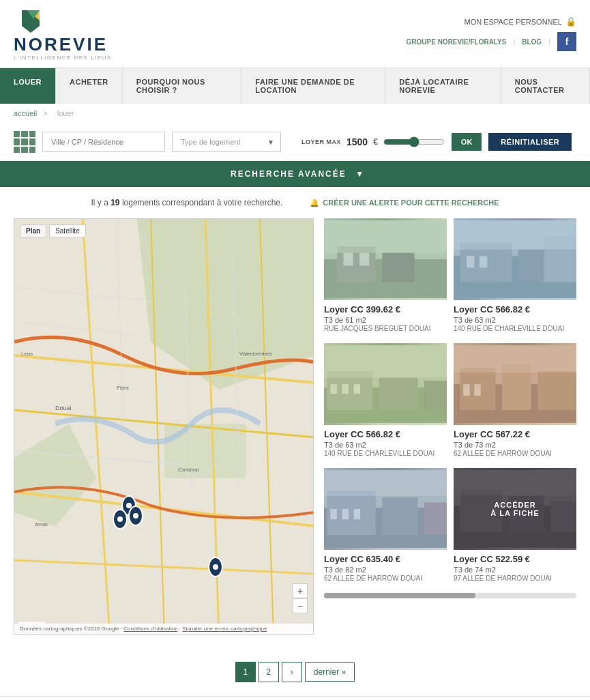 The image size is (590, 700). What do you see at coordinates (295, 203) in the screenshot?
I see `results-info: Il y a 19 logements correspondant à votr…` at bounding box center [295, 203].